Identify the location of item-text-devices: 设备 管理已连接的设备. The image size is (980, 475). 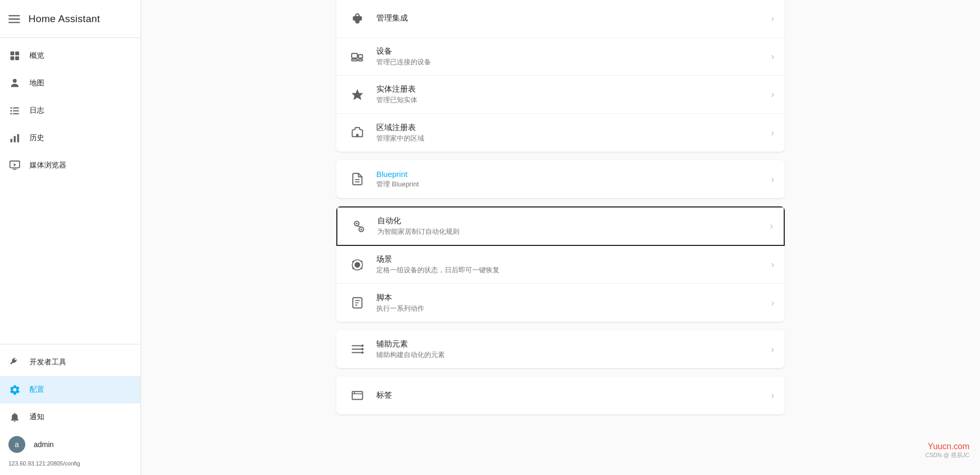
(572, 57).